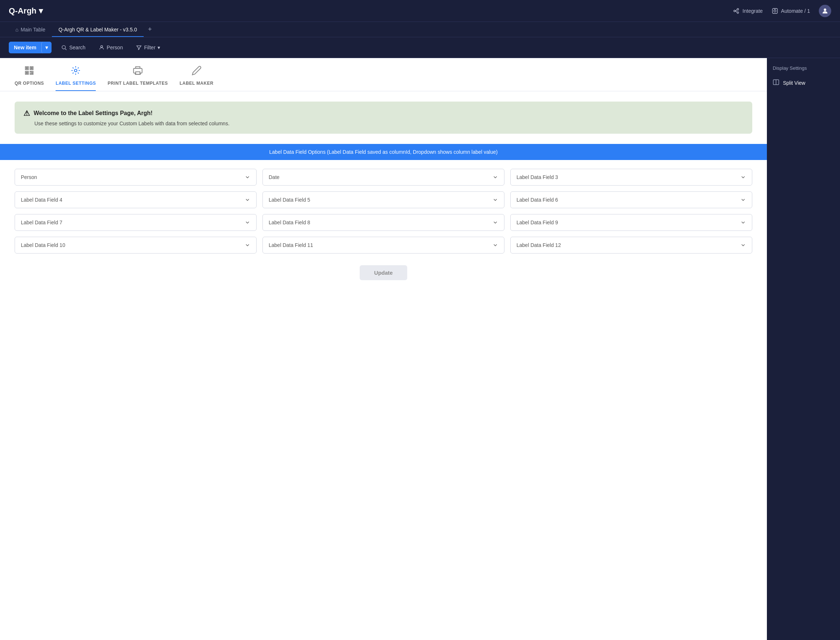 The width and height of the screenshot is (840, 640). I want to click on tab-bar: ⌂ Main Table Q-Argh QR & Label Maker - v…, so click(420, 30).